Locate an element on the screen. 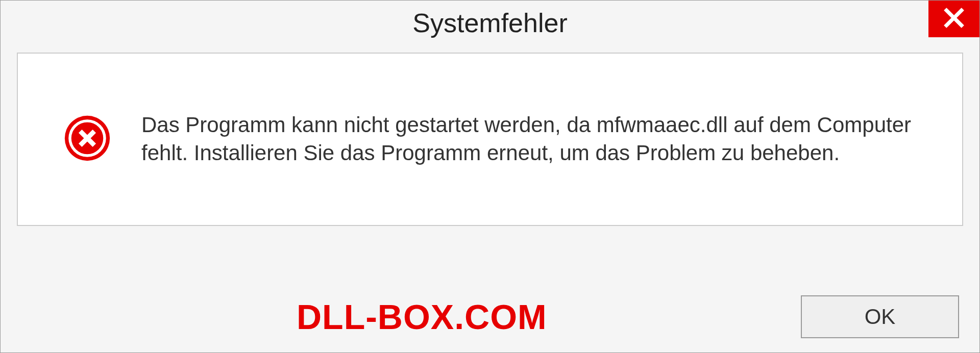 The width and height of the screenshot is (980, 353). close-button is located at coordinates (954, 19).